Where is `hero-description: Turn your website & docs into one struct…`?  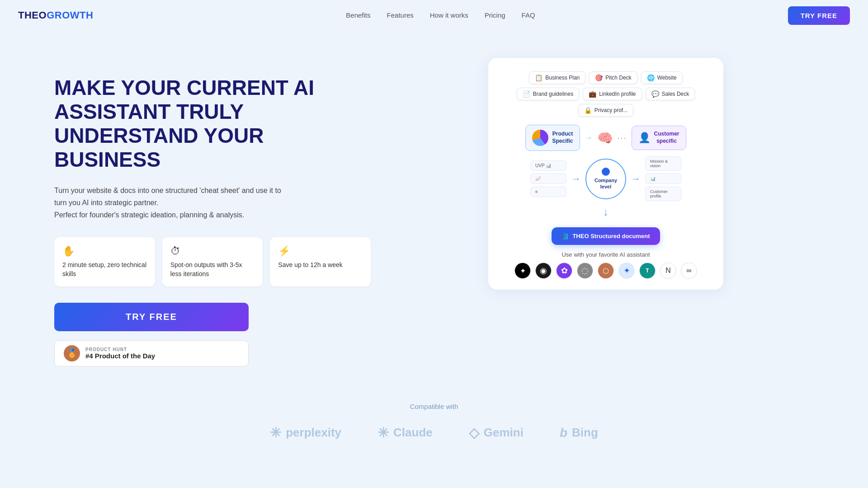
hero-description: Turn your website & docs into one struct… is located at coordinates (212, 203).